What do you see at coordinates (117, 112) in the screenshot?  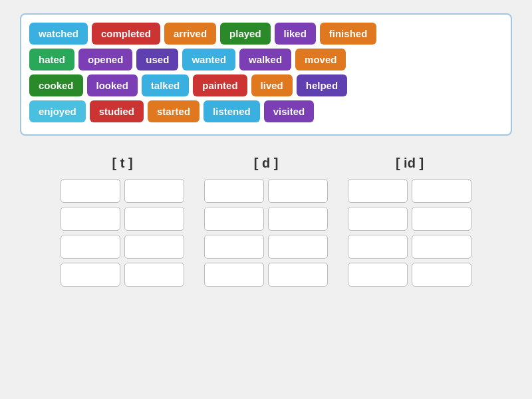 I see `word-tag-studied: studied` at bounding box center [117, 112].